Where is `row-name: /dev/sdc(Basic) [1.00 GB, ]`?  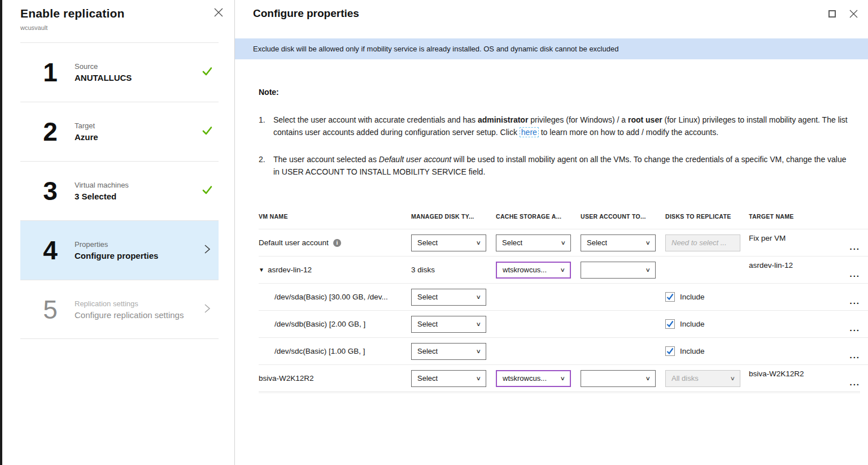
row-name: /dev/sdc(Basic) [1.00 GB, ] is located at coordinates (320, 351).